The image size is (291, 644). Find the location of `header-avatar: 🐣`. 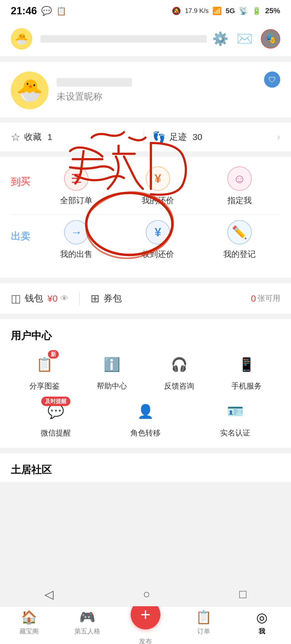

header-avatar: 🐣 is located at coordinates (22, 39).